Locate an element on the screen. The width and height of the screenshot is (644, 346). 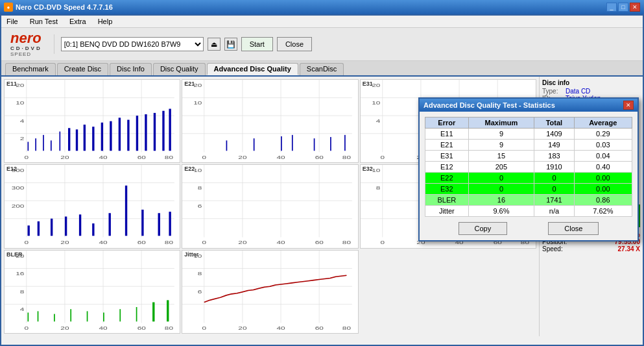
tab-bar: Benchmark Create Disc Disc Info Disc Qua… is located at coordinates (322, 69).